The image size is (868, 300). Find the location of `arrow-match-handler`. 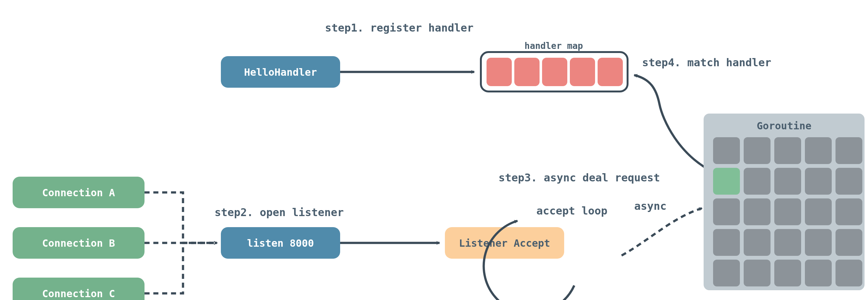

arrow-match-handler is located at coordinates (674, 124).